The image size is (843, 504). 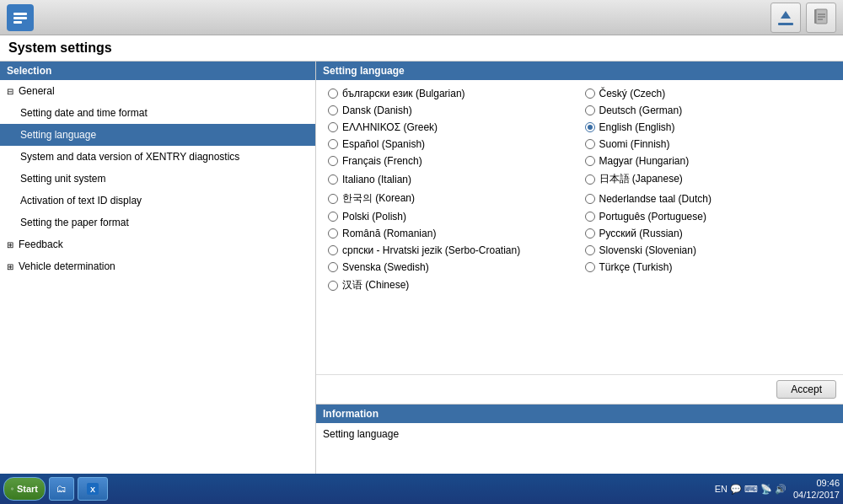 I want to click on doc-button, so click(x=821, y=18).